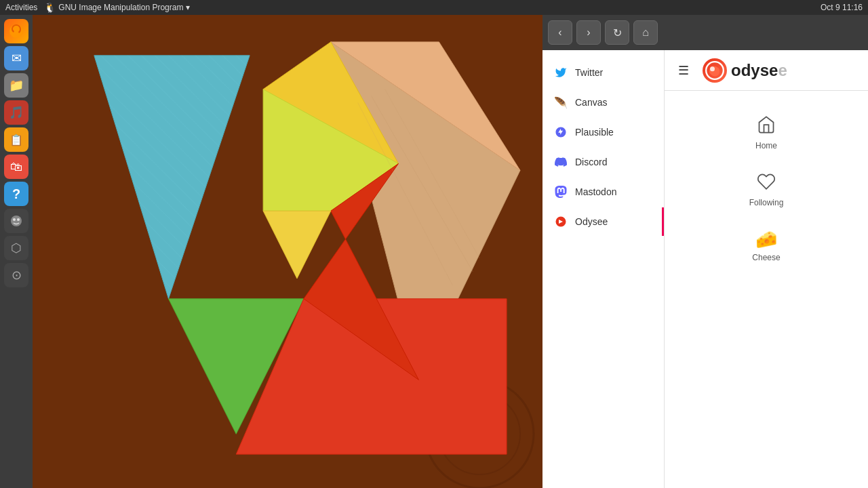  What do you see at coordinates (16, 140) in the screenshot?
I see `notes-dock-icon: 📋` at bounding box center [16, 140].